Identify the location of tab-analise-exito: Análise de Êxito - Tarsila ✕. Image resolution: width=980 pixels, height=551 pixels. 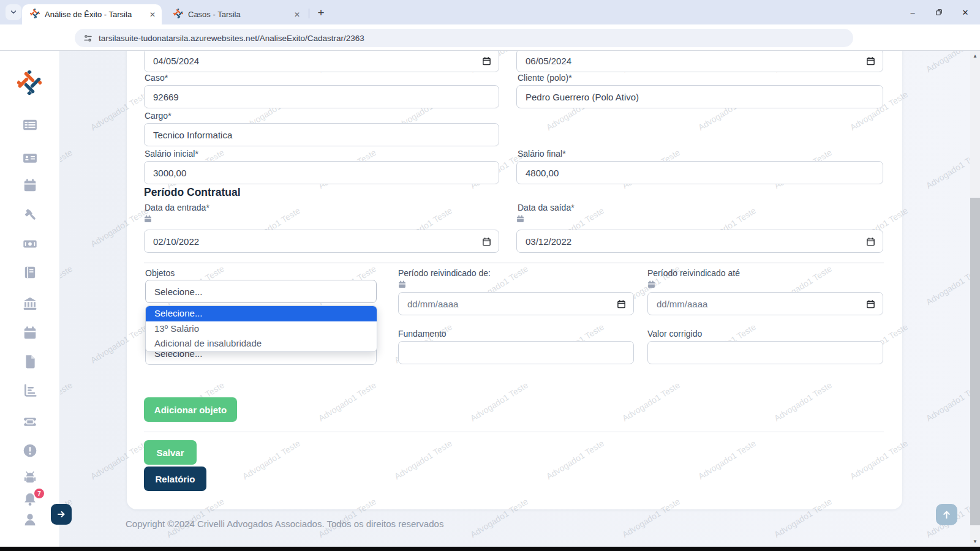
(92, 15).